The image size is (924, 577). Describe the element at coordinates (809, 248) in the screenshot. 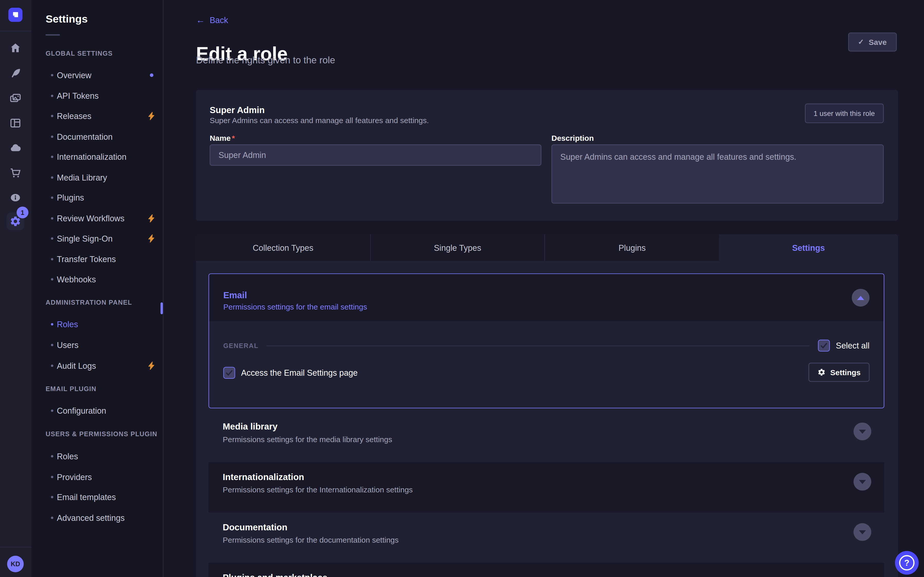

I see `tab-settings: Settings` at that location.